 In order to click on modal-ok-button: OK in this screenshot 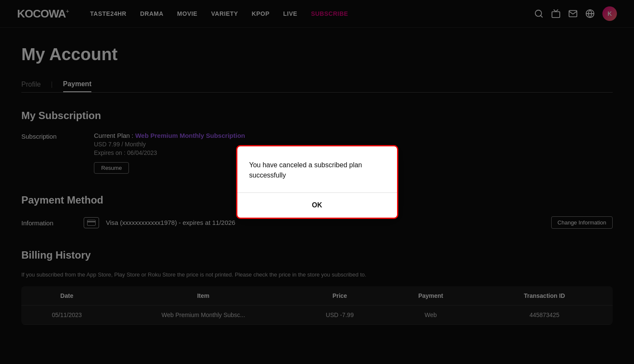, I will do `click(317, 205)`.